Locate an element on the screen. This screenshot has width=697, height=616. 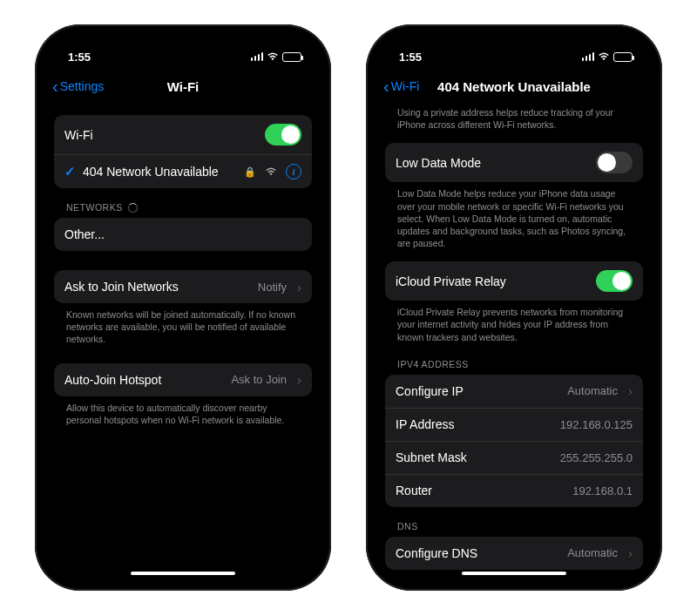
page-title: 404 Network Unavailable is located at coordinates (514, 87).